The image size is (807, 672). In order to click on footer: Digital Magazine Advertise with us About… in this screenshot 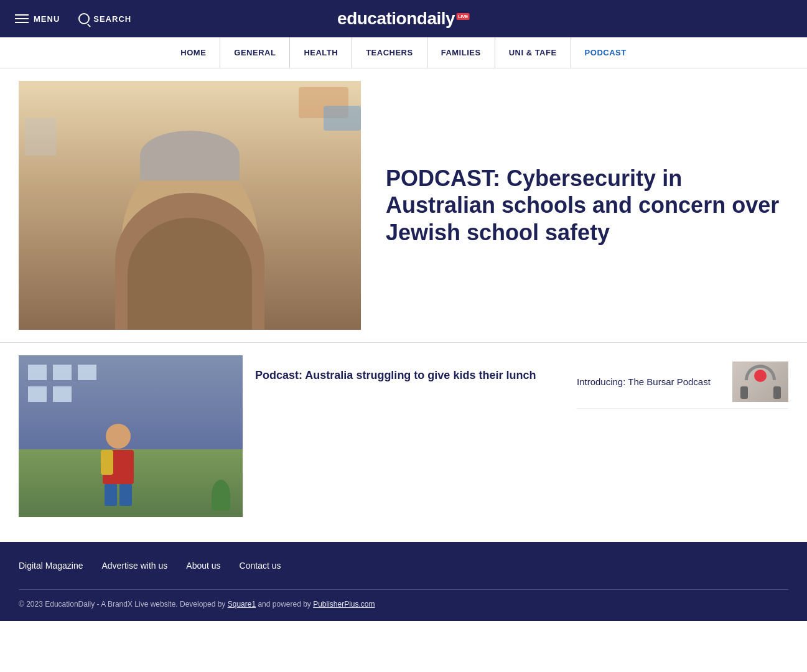, I will do `click(403, 581)`.